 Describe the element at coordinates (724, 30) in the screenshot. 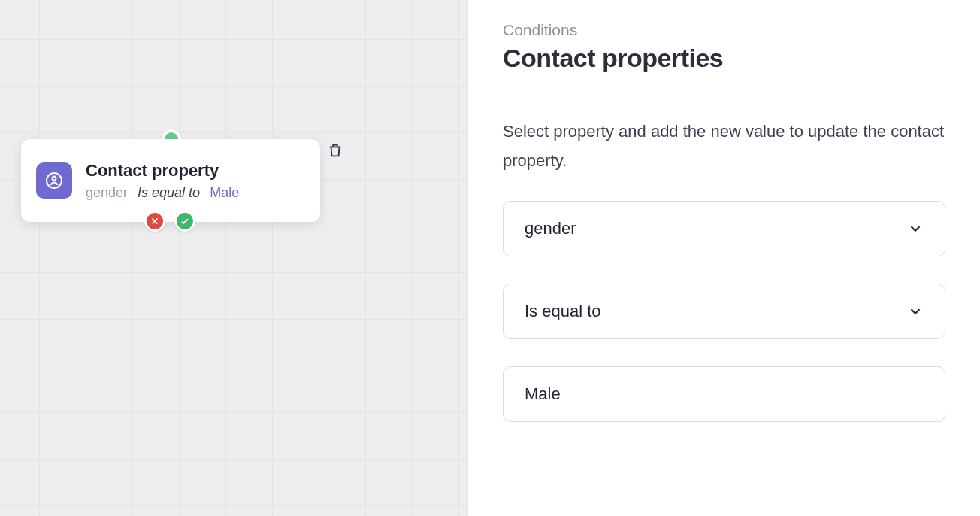

I see `panel-eyebrow: Conditions` at that location.